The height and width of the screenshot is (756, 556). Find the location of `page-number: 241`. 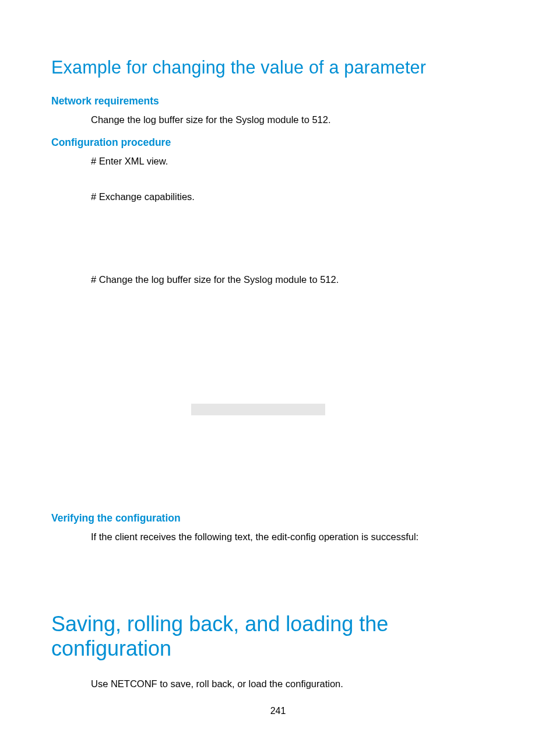

page-number: 241 is located at coordinates (278, 711).